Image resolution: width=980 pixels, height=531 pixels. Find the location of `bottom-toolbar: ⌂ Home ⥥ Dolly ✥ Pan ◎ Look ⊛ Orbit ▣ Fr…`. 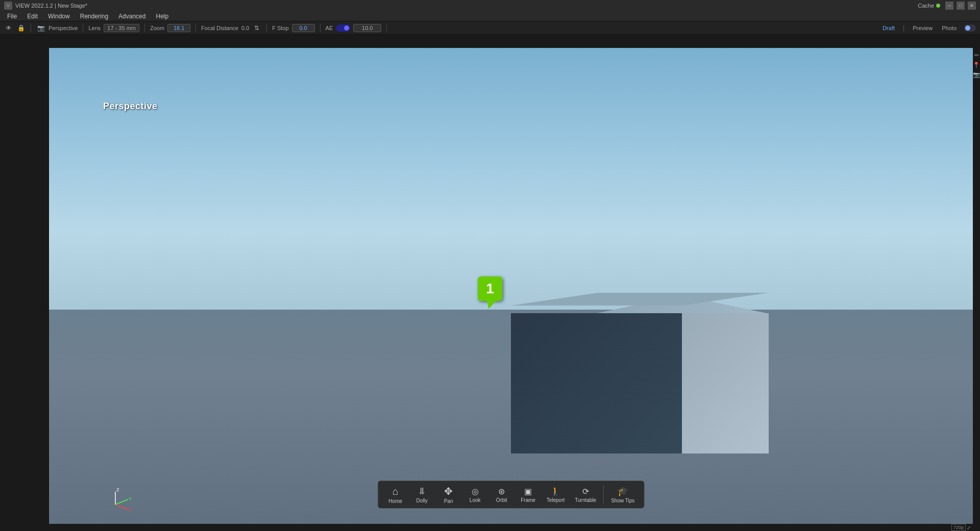

bottom-toolbar: ⌂ Home ⥥ Dolly ✥ Pan ◎ Look ⊛ Orbit ▣ Fr… is located at coordinates (511, 495).